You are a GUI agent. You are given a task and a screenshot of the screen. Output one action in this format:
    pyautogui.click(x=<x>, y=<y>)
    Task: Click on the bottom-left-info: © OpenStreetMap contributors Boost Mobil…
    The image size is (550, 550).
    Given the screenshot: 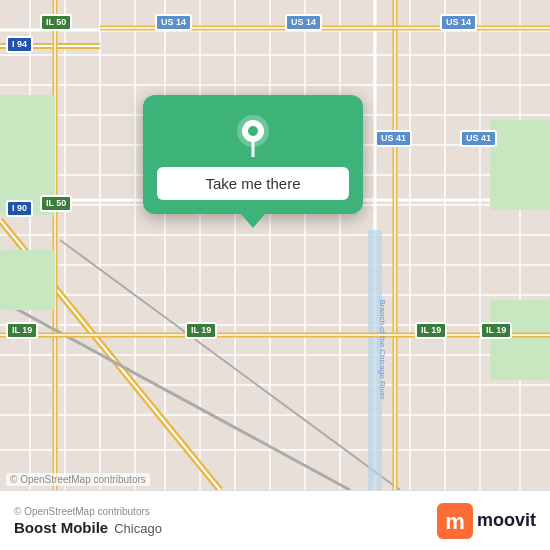 What is the action you would take?
    pyautogui.click(x=88, y=521)
    